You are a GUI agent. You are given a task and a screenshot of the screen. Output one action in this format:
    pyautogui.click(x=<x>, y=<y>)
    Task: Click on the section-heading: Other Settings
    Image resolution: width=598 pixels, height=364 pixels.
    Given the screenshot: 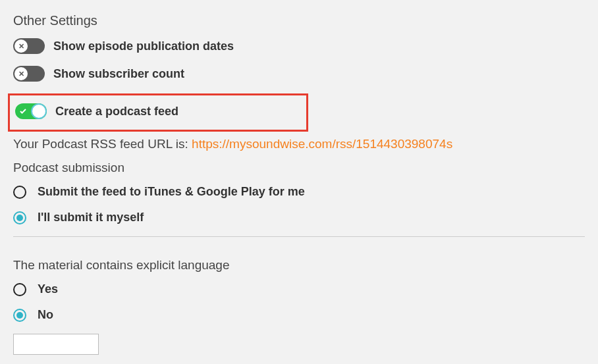 What is the action you would take?
    pyautogui.click(x=299, y=21)
    